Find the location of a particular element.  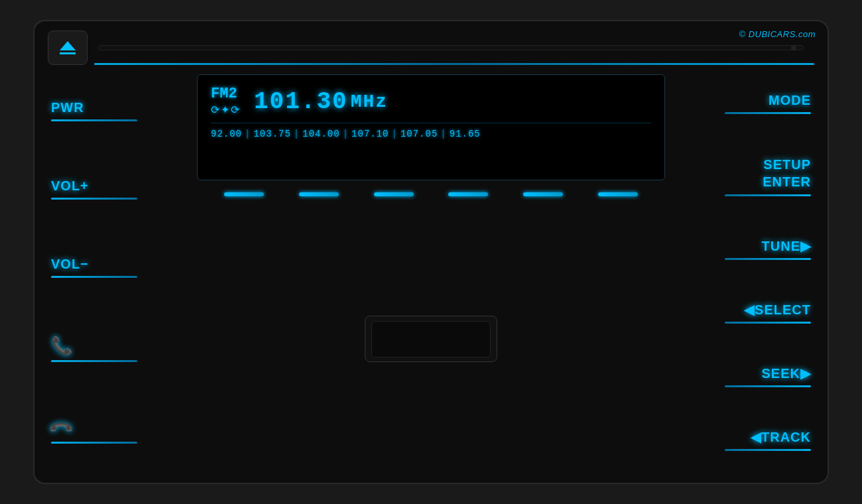

frequency-value: 101.30 is located at coordinates (301, 102).